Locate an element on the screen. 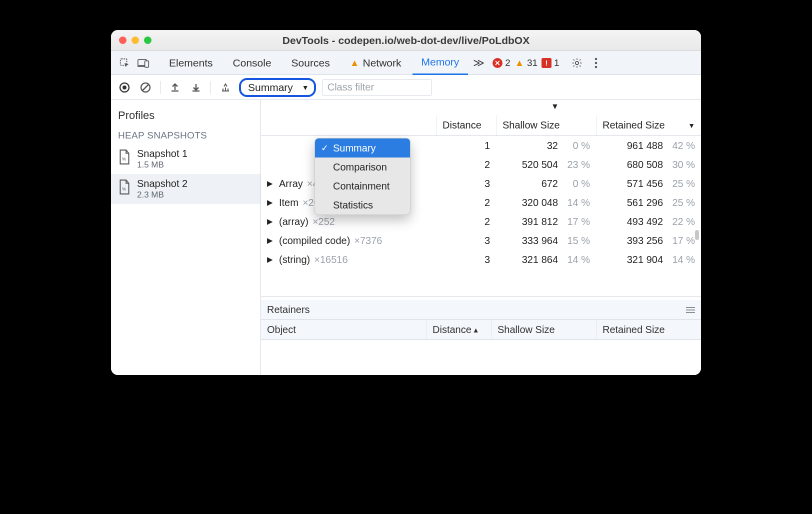 This screenshot has height=514, width=812. table-spacer is located at coordinates (481, 108).